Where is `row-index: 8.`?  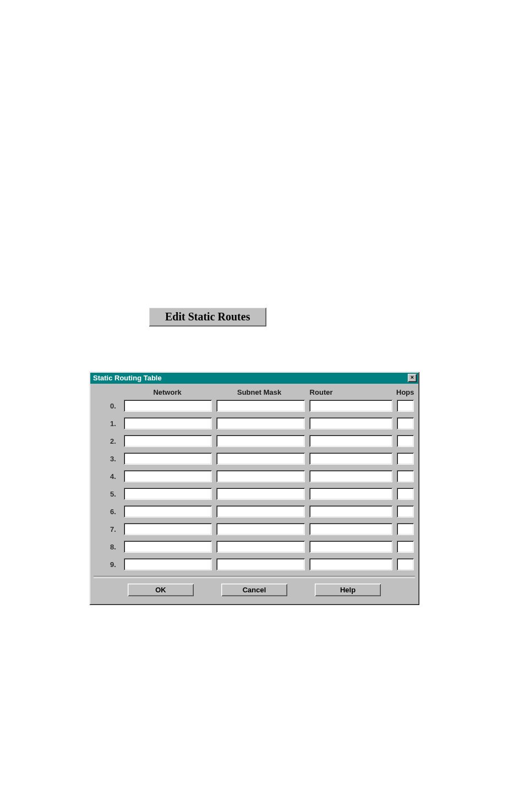
row-index: 8. is located at coordinates (109, 547).